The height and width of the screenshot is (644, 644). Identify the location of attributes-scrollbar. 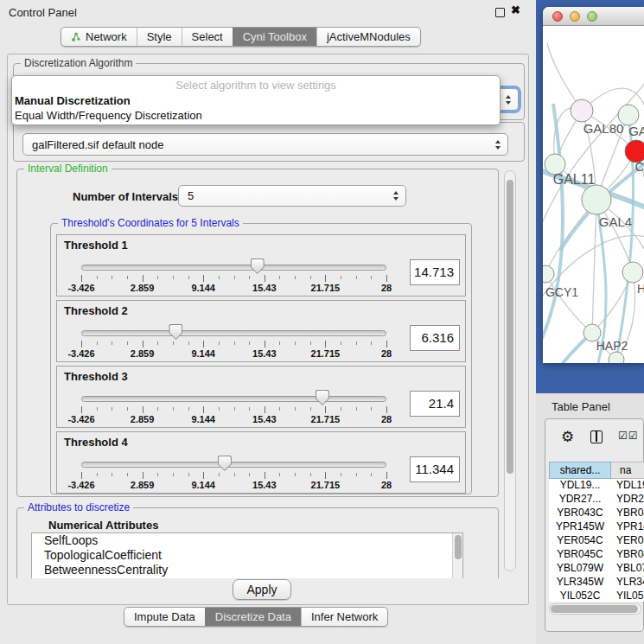
(457, 556).